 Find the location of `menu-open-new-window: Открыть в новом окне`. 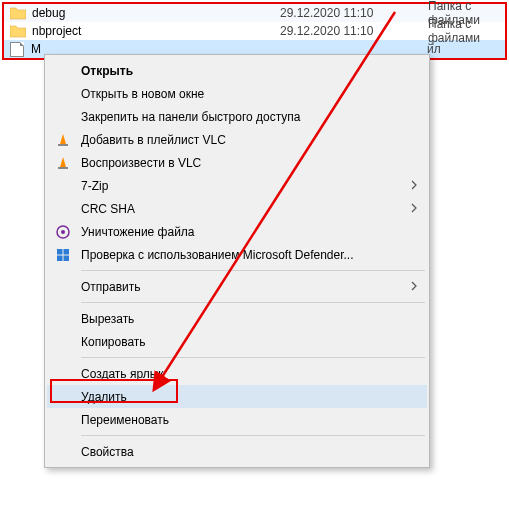

menu-open-new-window: Открыть в новом окне is located at coordinates (237, 94).